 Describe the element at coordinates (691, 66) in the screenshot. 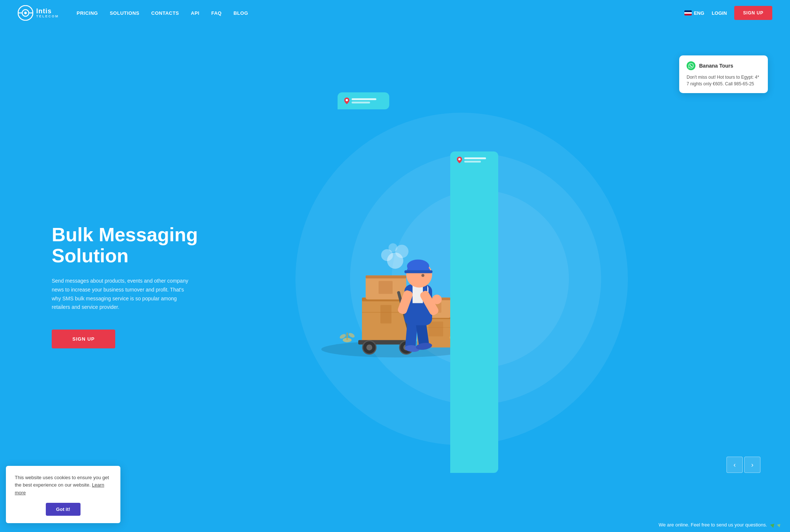

I see `whatsapp-icon` at that location.